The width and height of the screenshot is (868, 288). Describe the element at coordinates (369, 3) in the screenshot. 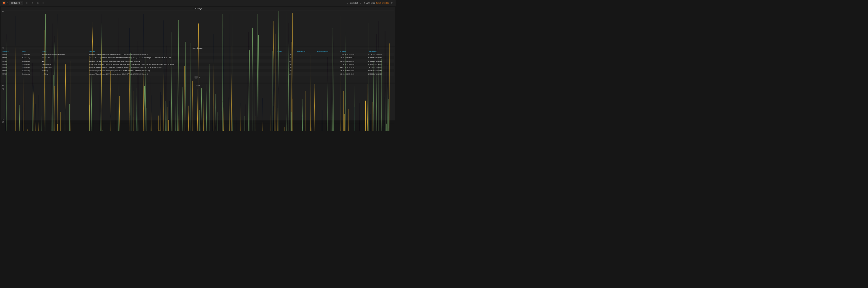

I see `time-range-picker: Last 6 hours` at that location.